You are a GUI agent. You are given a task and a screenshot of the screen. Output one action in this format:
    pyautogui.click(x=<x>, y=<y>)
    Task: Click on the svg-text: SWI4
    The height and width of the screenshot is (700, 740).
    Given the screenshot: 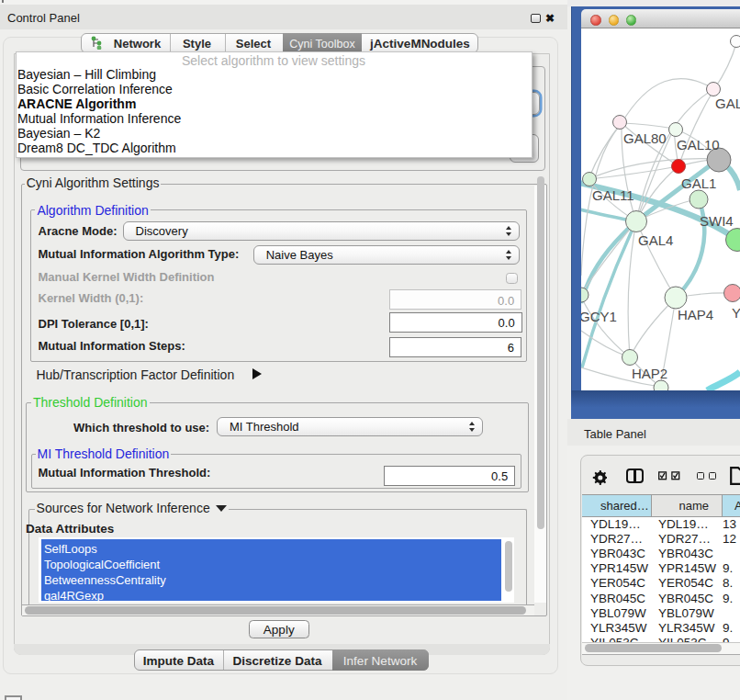 What is the action you would take?
    pyautogui.click(x=716, y=220)
    